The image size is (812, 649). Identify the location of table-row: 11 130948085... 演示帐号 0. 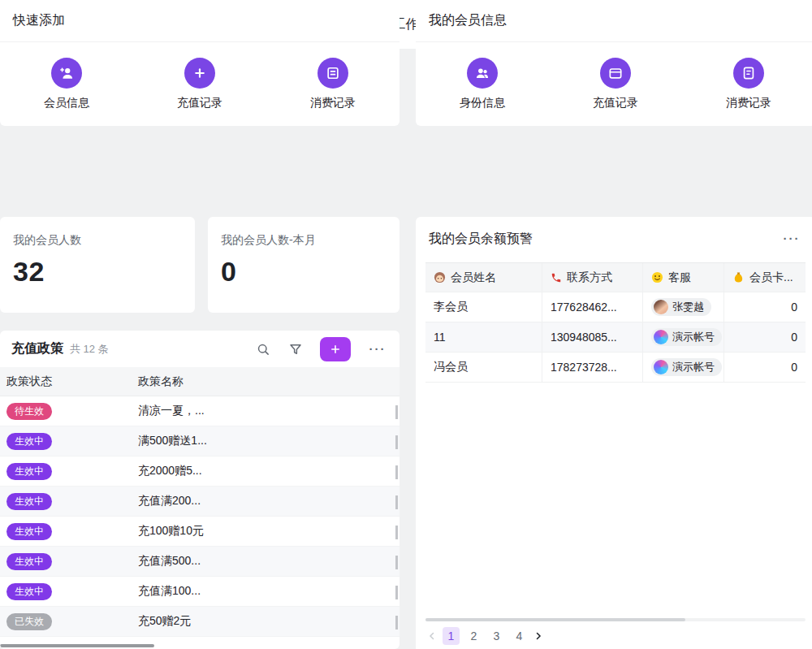
(615, 338).